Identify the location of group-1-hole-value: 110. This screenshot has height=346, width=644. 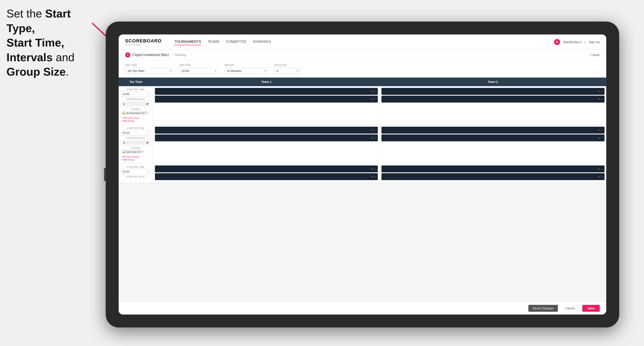
(136, 104).